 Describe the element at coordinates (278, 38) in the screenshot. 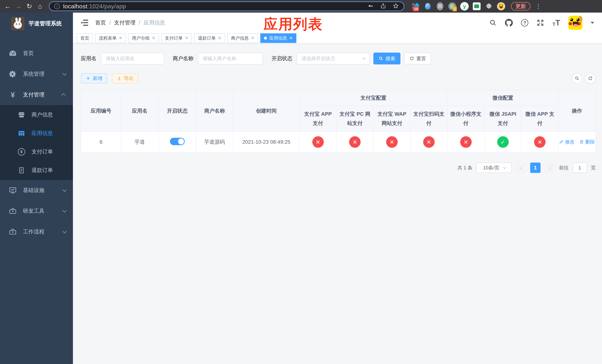

I see `tag-app-info: 应用信息✕` at that location.